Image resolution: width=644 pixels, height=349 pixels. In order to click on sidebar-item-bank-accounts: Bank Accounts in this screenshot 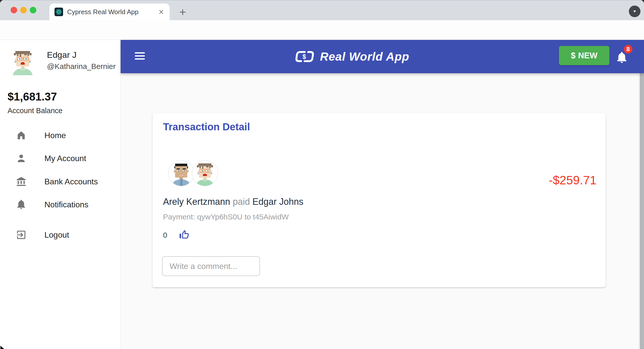, I will do `click(60, 182)`.